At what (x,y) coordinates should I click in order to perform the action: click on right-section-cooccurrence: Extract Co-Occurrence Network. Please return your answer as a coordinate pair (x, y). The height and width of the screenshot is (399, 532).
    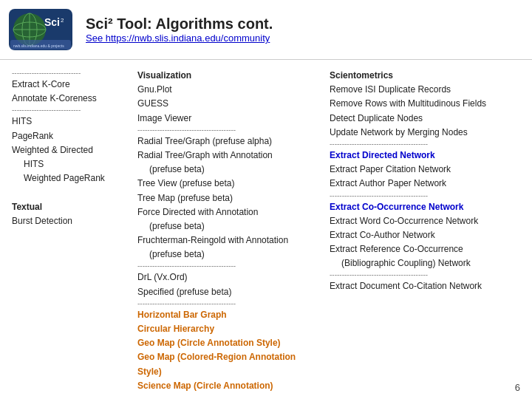
    Looking at the image, I should click on (425, 207).